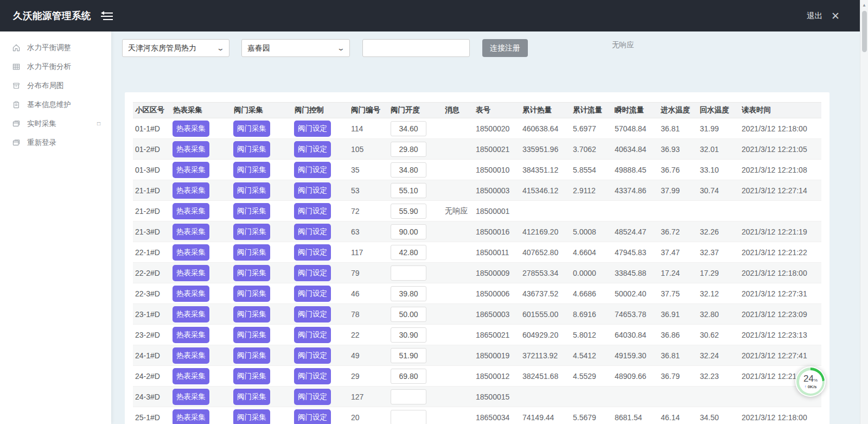 The height and width of the screenshot is (424, 868). Describe the element at coordinates (416, 48) in the screenshot. I see `register-input` at that location.